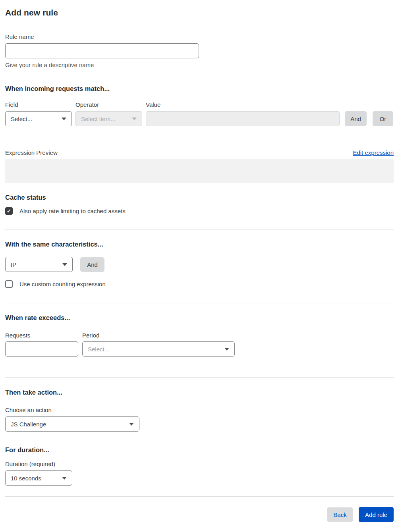  Describe the element at coordinates (199, 13) in the screenshot. I see `page-title: Add new rule` at that location.